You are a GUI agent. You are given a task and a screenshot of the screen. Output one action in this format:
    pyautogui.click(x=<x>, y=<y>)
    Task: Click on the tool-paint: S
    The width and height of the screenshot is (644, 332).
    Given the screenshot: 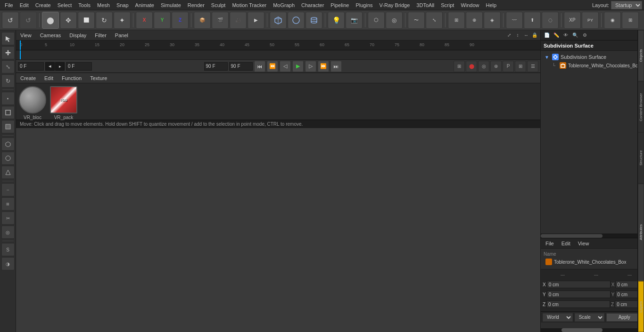 What is the action you would take?
    pyautogui.click(x=8, y=250)
    